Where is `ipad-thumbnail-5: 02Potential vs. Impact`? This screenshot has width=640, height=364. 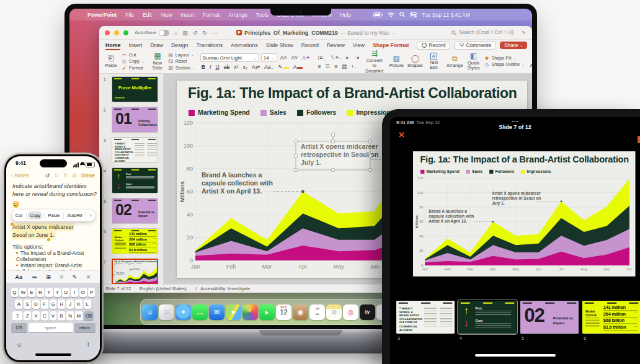
ipad-thumbnail-5: 02Potential vs. Impact is located at coordinates (549, 317).